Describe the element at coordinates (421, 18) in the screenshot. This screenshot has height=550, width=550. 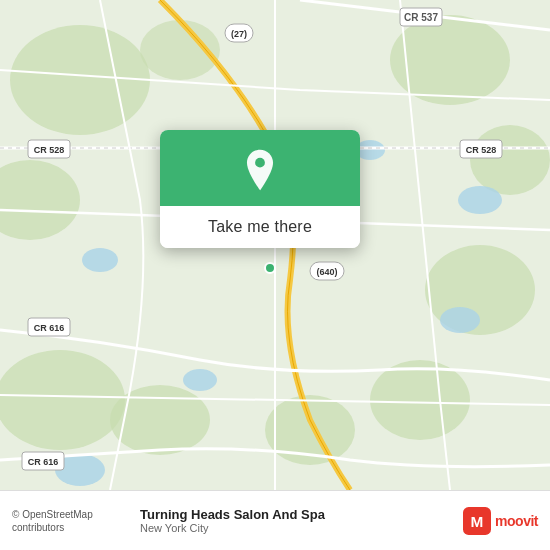
I see `svg-text: CR 537` at that location.